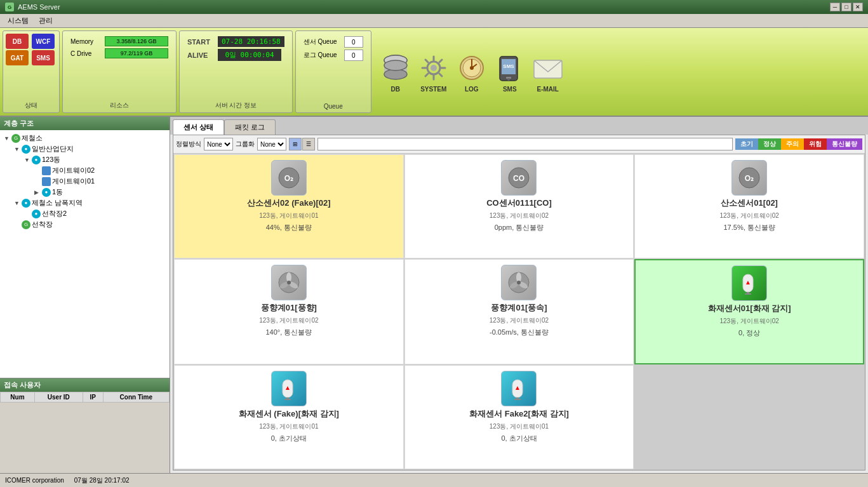 This screenshot has width=868, height=487. I want to click on tree-item-gw01: ▶ 게이트웨이01, so click(85, 182).